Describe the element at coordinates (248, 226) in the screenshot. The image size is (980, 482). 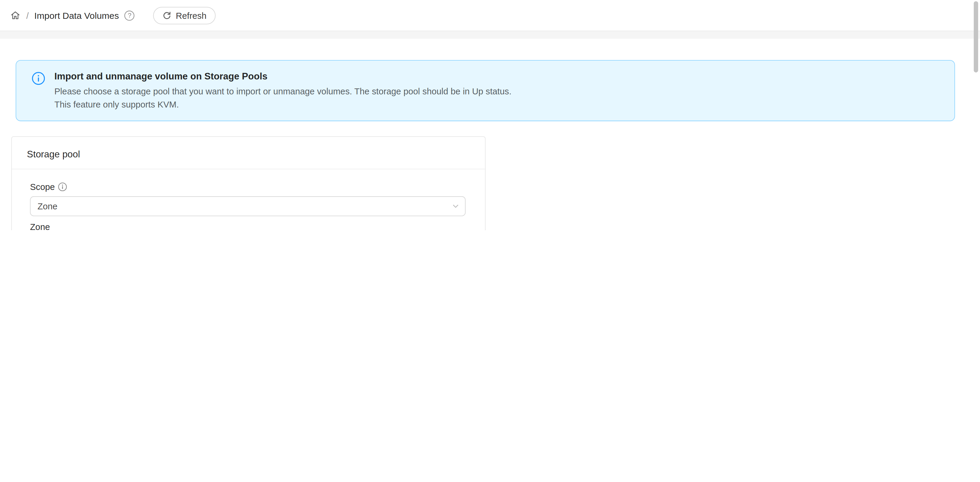
I see `zone-field: Zone ref-trl-6341-k-Mr8-wei-zhou` at that location.